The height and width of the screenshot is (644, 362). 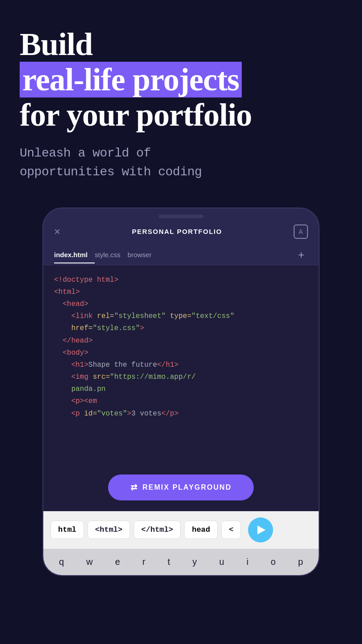 What do you see at coordinates (169, 562) in the screenshot?
I see `key-t: t` at bounding box center [169, 562].